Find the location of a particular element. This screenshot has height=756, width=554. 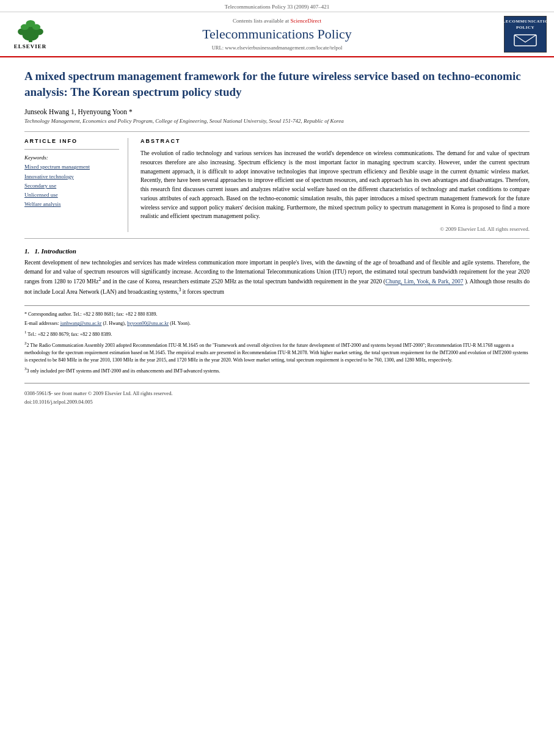

logo-line2: POLICY is located at coordinates (525, 28).